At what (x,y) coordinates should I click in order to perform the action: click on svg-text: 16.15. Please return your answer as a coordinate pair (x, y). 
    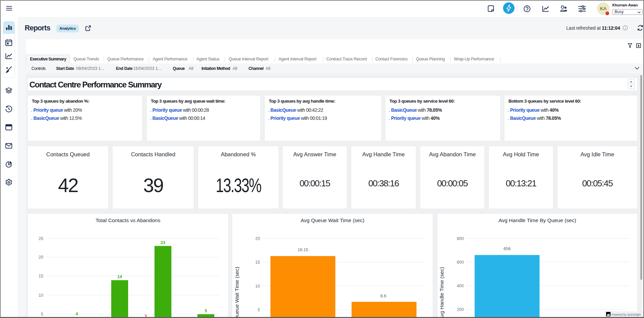
    Looking at the image, I should click on (303, 250).